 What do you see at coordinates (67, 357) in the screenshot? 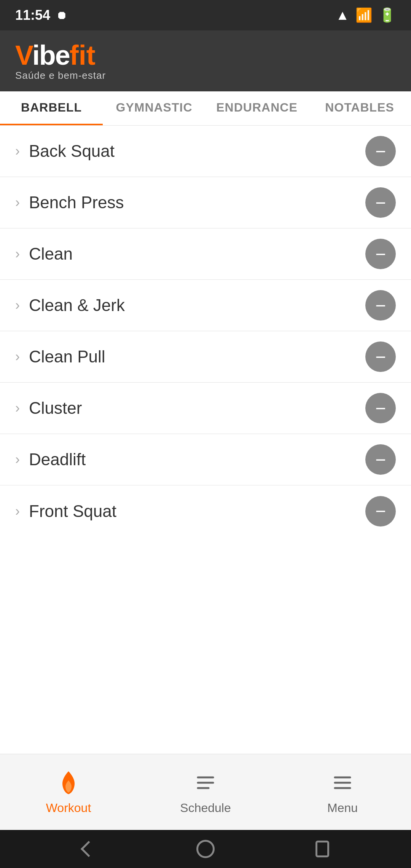
I see `exercise-name: Clean Pull` at bounding box center [67, 357].